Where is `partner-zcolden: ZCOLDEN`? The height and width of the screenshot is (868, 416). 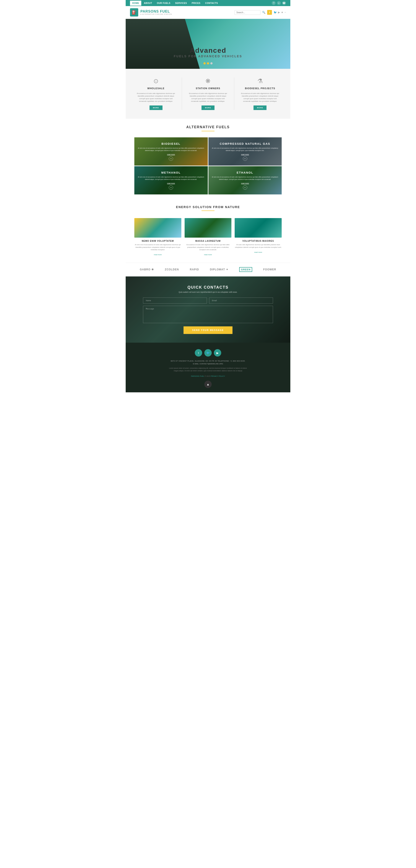
partner-zcolden: ZCOLDEN is located at coordinates (172, 270).